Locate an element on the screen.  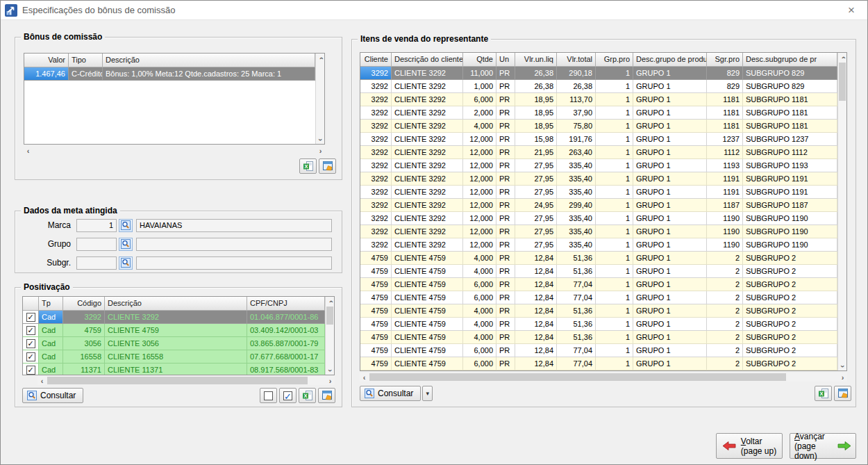
cell: SUBGRUPO 1181 is located at coordinates (790, 127).